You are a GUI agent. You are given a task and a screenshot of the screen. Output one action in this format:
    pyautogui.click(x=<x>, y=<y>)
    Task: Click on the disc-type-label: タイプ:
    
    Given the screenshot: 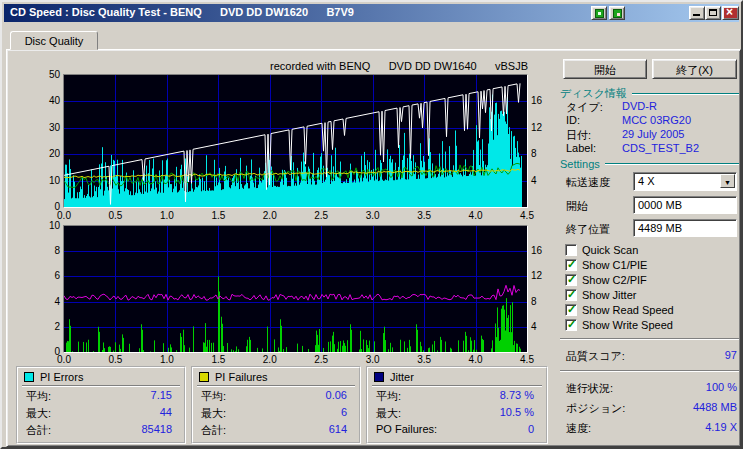 What is the action you would take?
    pyautogui.click(x=584, y=108)
    